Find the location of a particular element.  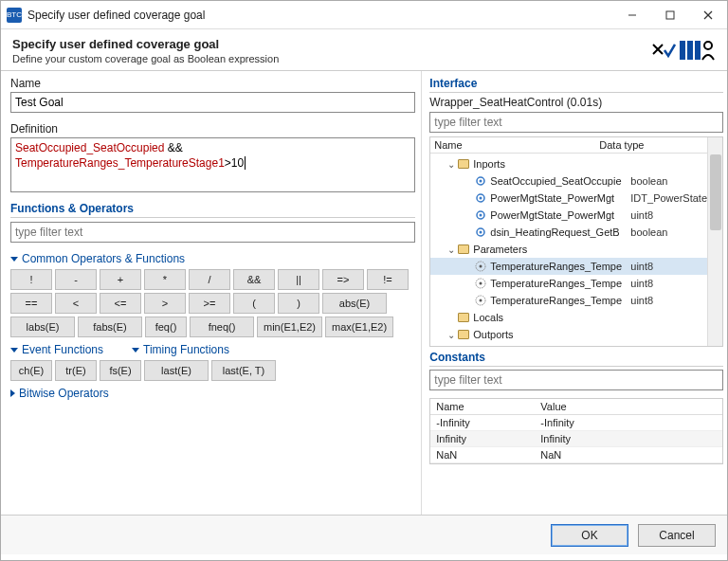

cancel-button: Cancel is located at coordinates (677, 535).